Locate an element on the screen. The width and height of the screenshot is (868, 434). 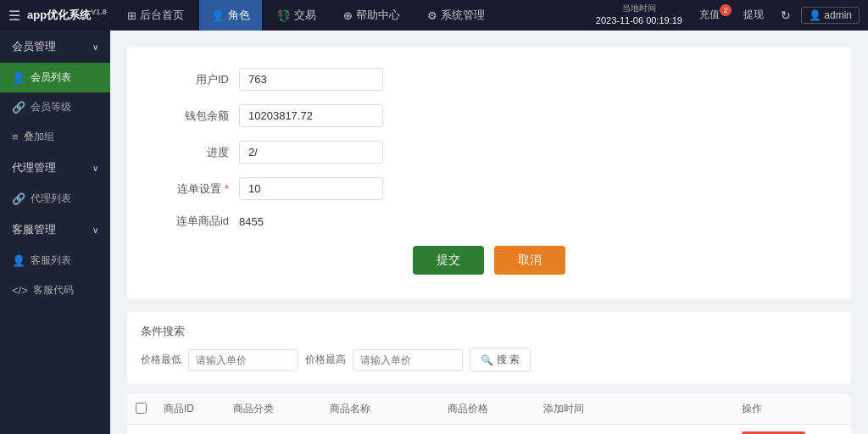
sidebar-item-service-list: 👤 客服列表 is located at coordinates (55, 261).